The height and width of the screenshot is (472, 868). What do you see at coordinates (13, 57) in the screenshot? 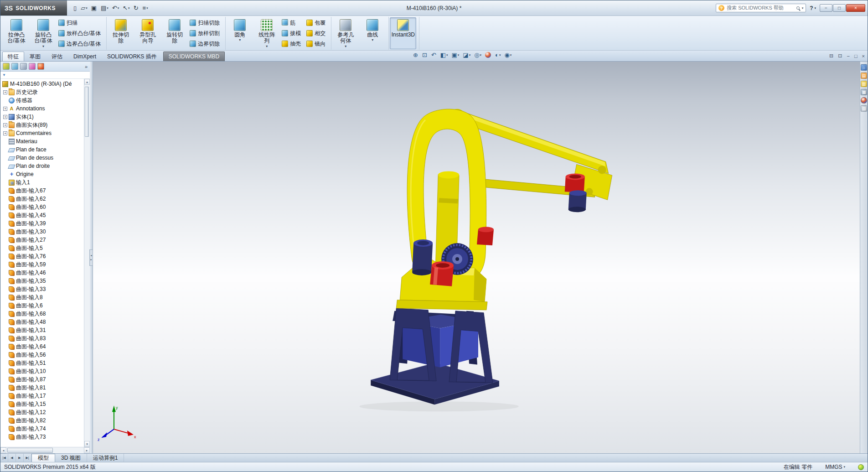
I see `command-tab: 特征` at bounding box center [13, 57].